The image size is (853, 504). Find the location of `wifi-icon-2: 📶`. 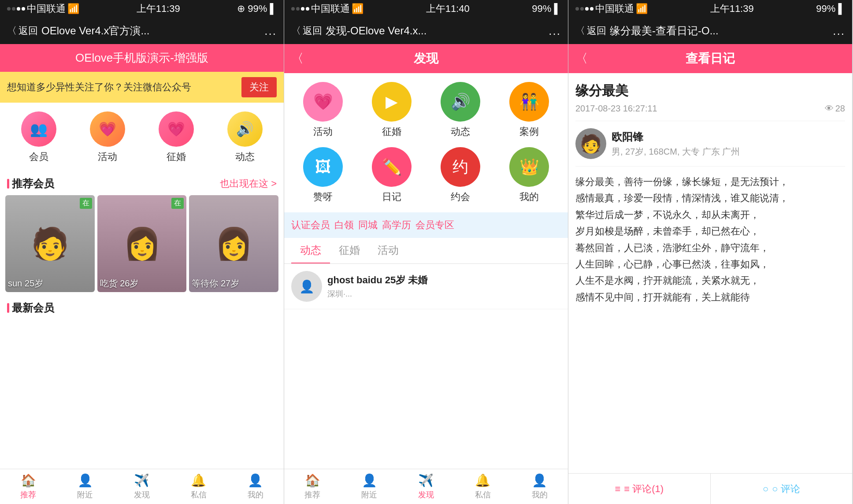

wifi-icon-2: 📶 is located at coordinates (358, 9).